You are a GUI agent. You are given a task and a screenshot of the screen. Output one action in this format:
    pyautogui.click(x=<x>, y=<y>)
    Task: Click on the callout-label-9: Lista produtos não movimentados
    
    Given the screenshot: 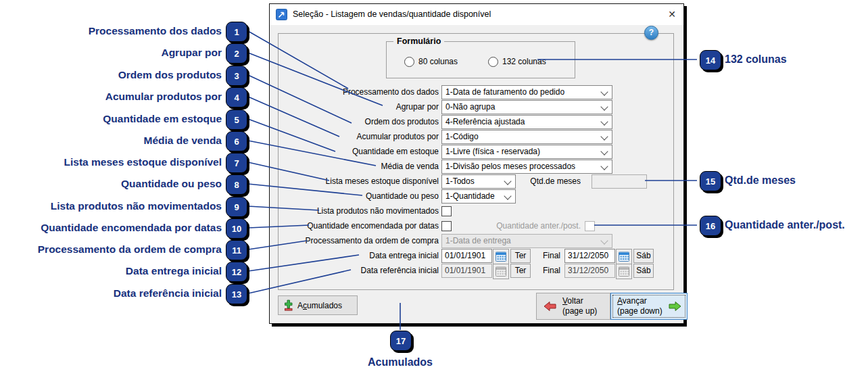 What is the action you would take?
    pyautogui.click(x=137, y=206)
    